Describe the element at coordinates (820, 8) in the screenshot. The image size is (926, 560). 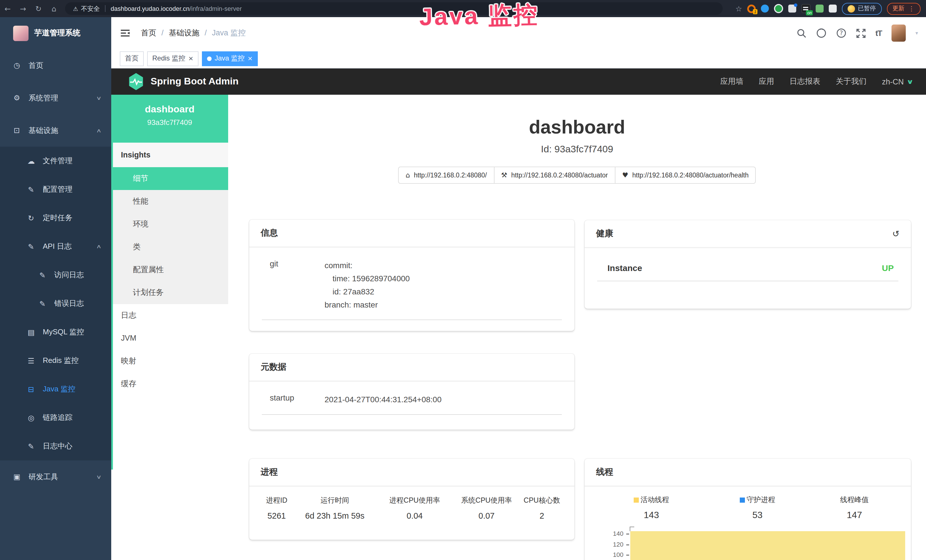
I see `extension-icon-leaf` at that location.